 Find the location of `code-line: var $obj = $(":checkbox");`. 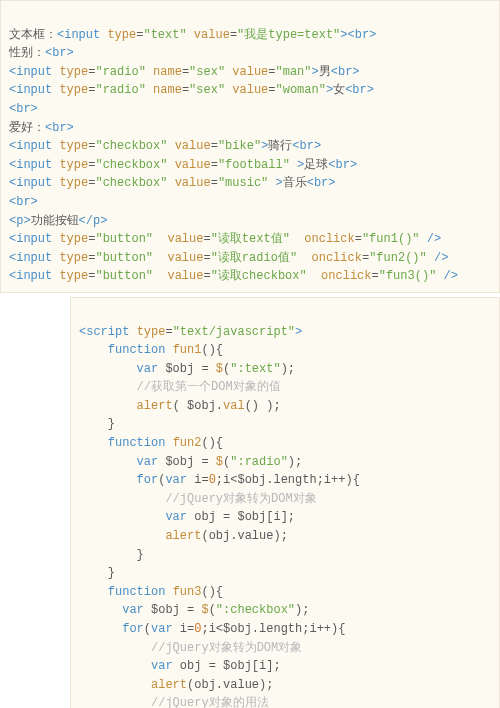

code-line: var $obj = $(":checkbox"); is located at coordinates (194, 610).